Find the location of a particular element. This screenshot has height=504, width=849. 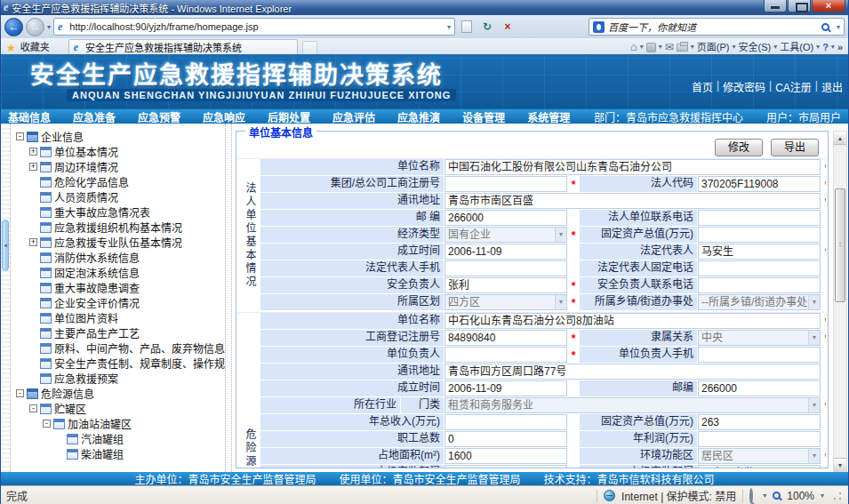

more-toolbar-chevron-icon: » is located at coordinates (840, 47).